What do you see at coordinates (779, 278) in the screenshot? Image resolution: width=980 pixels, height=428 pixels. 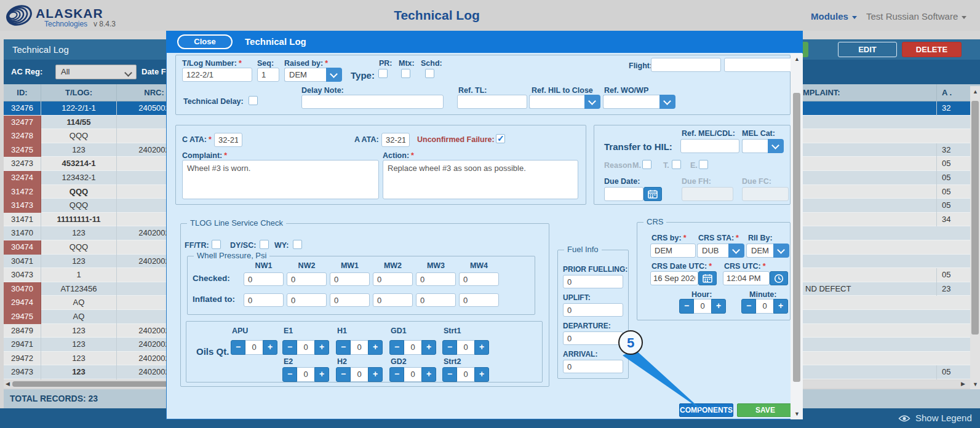 I see `crs-utc-clock-button` at bounding box center [779, 278].